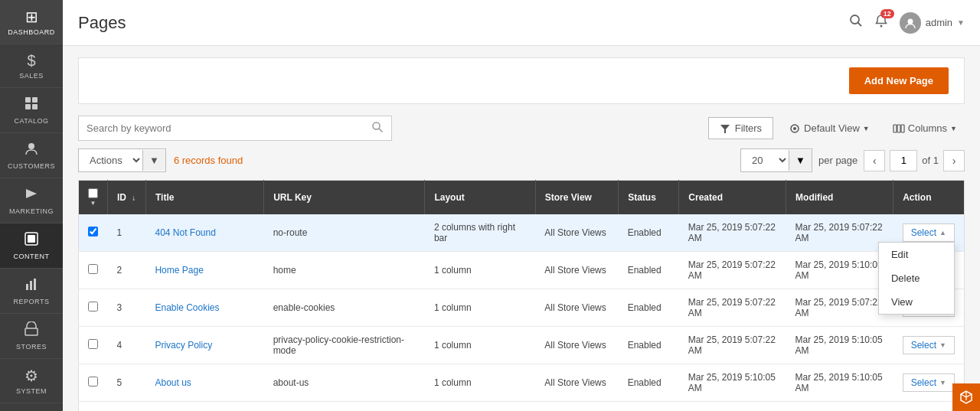 This screenshot has height=411, width=980. I want to click on row-action-select-wrap: Select ▼, so click(929, 383).